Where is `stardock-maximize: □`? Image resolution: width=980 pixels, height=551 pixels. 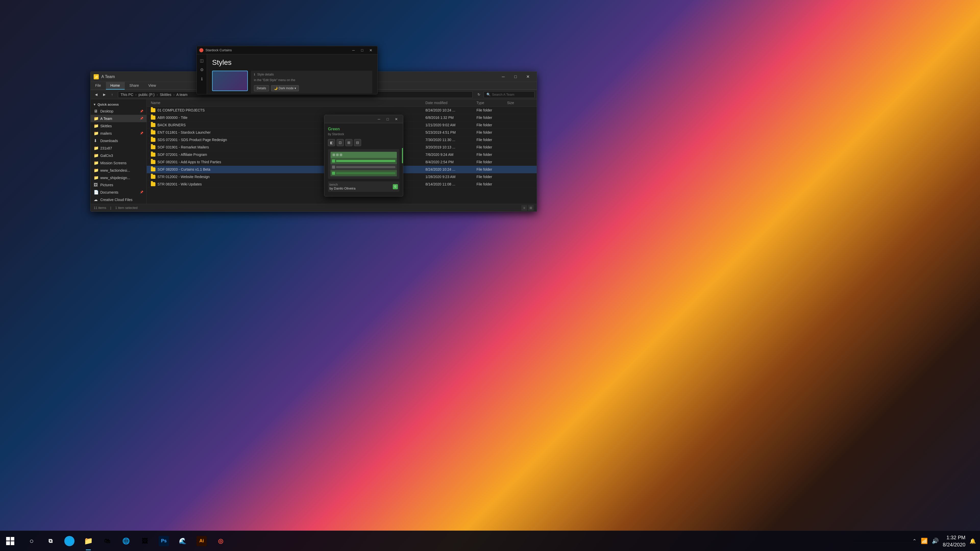
stardock-maximize: □ is located at coordinates (388, 119).